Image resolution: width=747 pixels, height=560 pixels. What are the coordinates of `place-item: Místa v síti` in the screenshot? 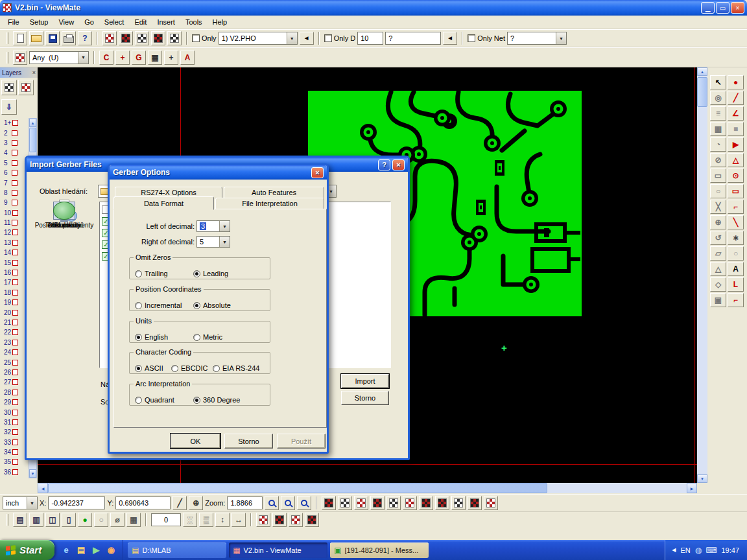 It's located at (64, 215).